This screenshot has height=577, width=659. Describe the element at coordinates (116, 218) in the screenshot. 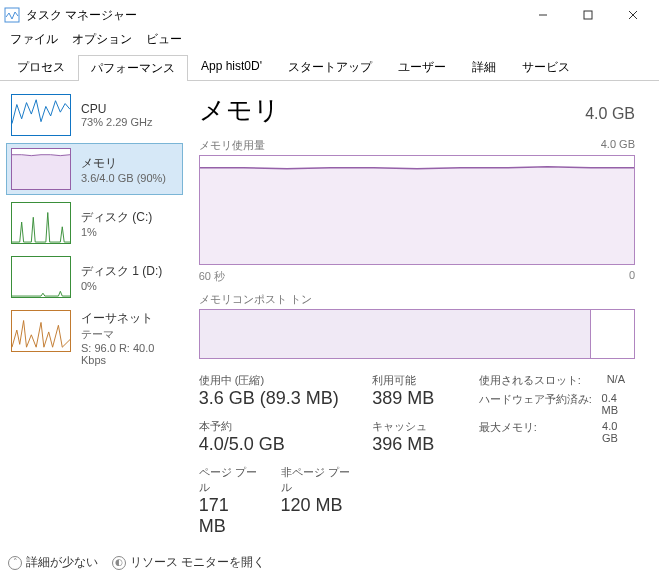

I see `sidebar-disk0-name: ディスク (C:)` at that location.